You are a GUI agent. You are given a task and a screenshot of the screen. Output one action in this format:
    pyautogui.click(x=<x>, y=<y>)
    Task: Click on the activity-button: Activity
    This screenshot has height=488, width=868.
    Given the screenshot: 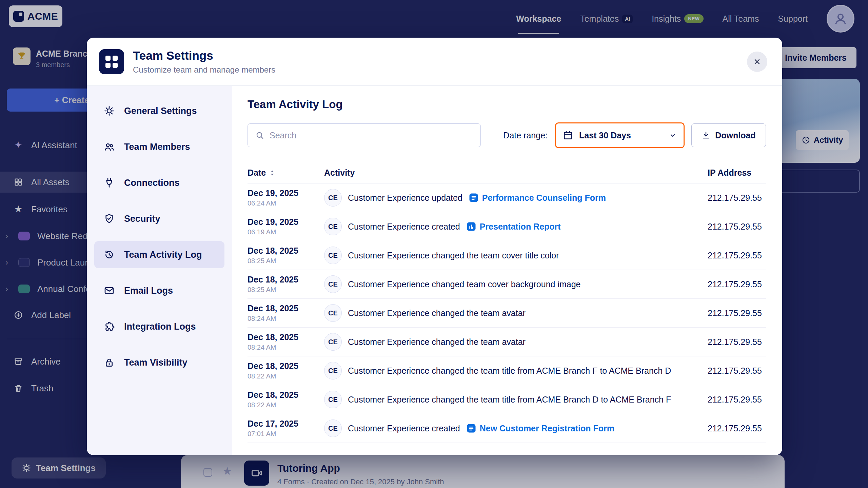 What is the action you would take?
    pyautogui.click(x=822, y=140)
    